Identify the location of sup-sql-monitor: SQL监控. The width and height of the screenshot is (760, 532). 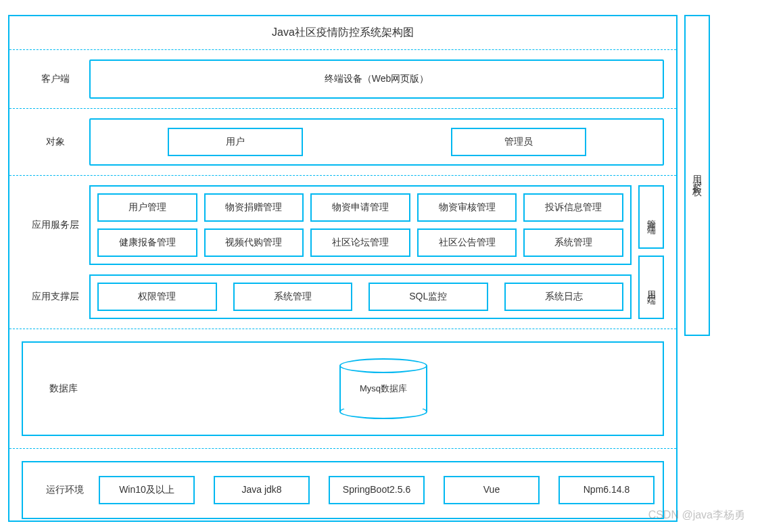
(429, 297).